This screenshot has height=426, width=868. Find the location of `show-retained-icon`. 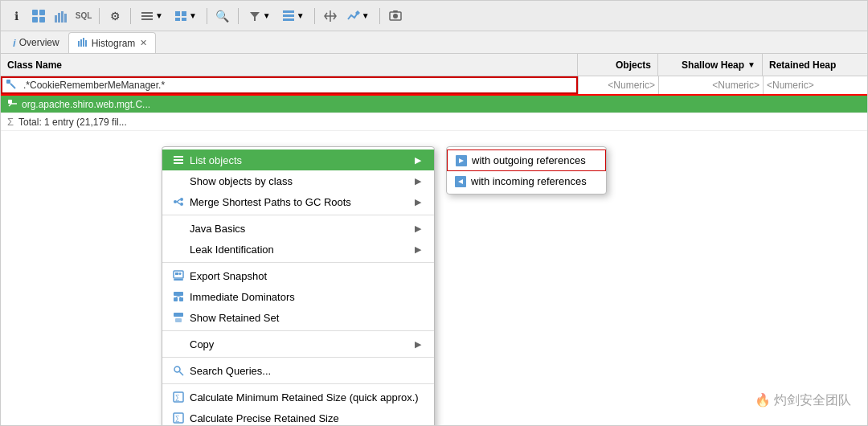

show-retained-icon is located at coordinates (178, 317).